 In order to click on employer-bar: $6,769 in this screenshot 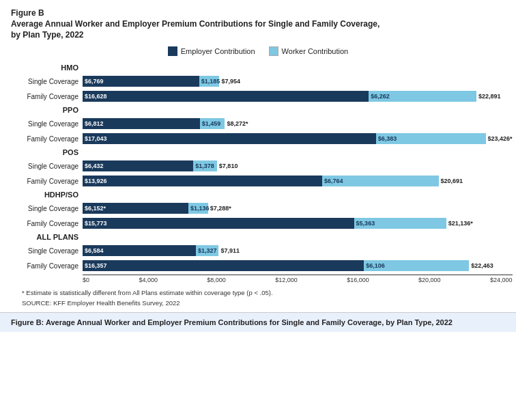, I will do `click(141, 81)`.